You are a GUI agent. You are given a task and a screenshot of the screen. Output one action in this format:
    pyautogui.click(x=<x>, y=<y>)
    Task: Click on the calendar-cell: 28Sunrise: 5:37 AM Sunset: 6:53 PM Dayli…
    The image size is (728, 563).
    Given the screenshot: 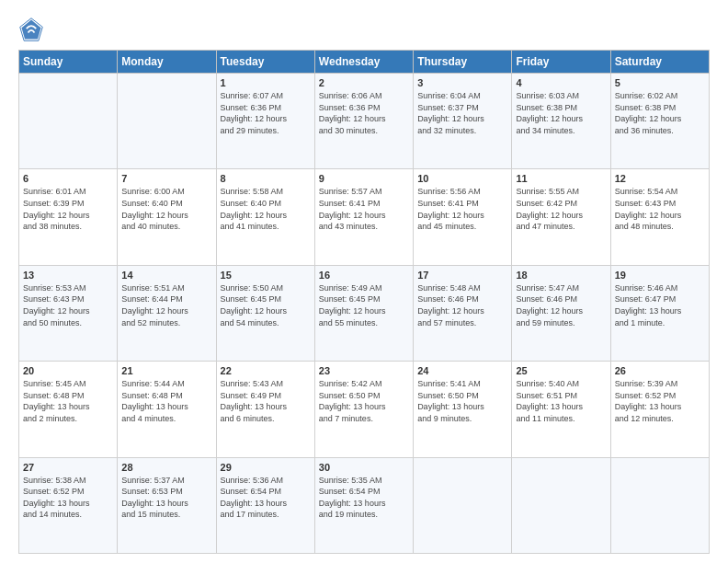 What is the action you would take?
    pyautogui.click(x=167, y=505)
    